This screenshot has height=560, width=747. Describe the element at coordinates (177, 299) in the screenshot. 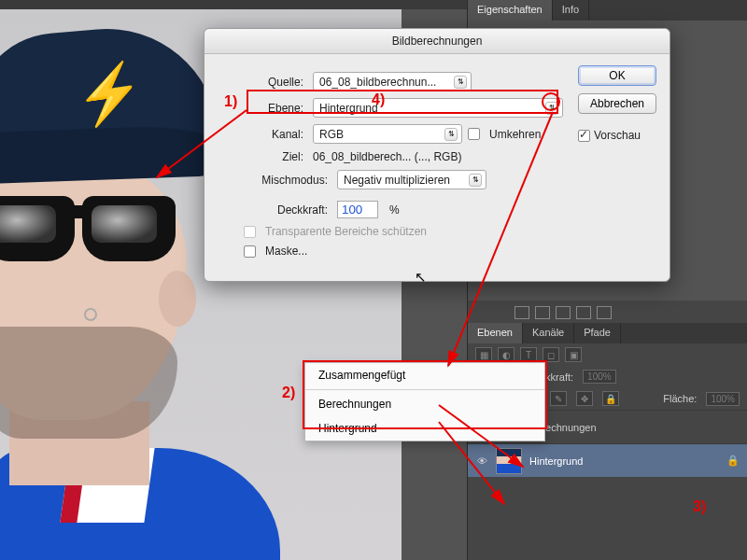

I see `photo-ear` at that location.